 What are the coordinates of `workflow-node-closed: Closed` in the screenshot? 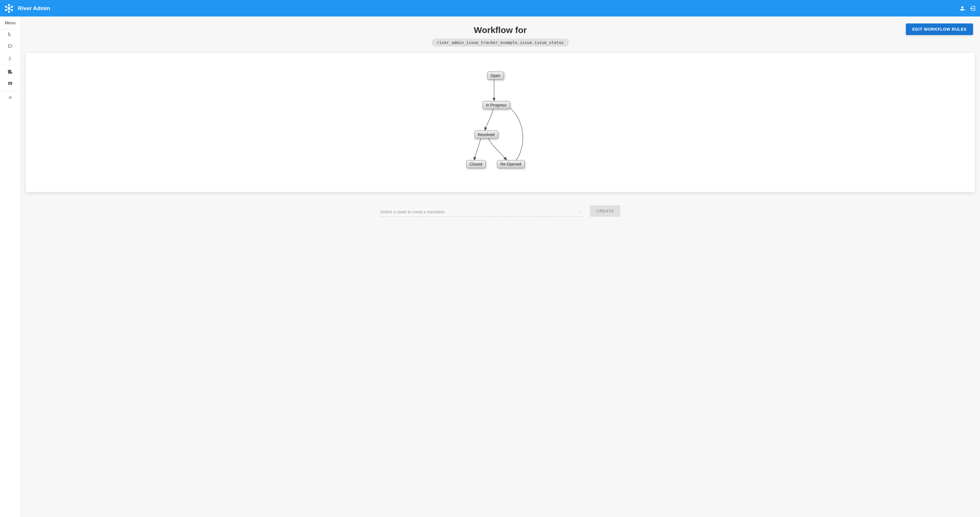 It's located at (476, 164).